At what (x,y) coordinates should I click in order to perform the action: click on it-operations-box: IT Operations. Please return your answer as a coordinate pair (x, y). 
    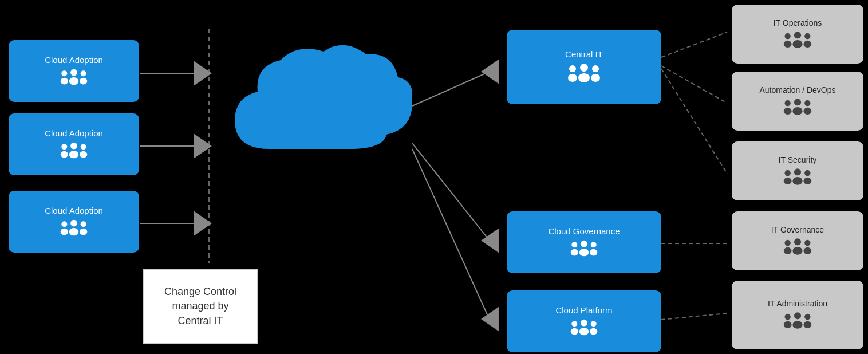
    Looking at the image, I should click on (798, 34).